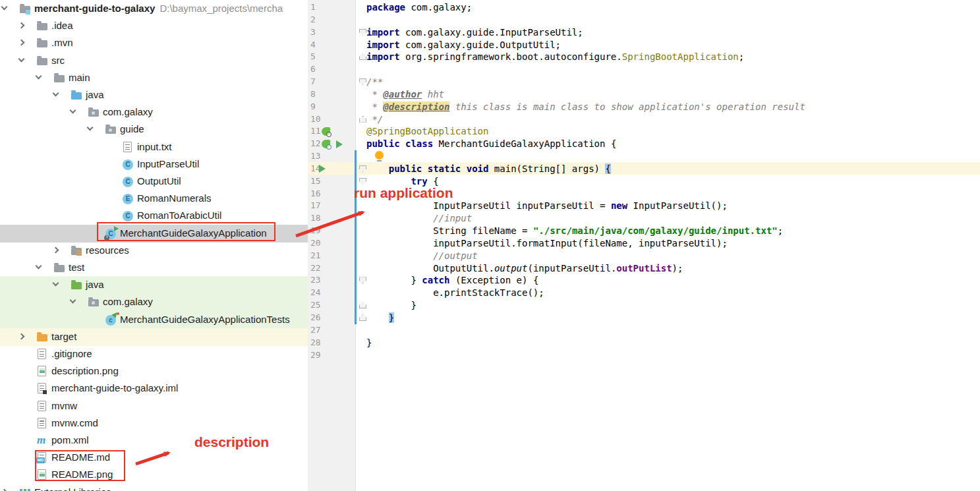 The height and width of the screenshot is (491, 980). What do you see at coordinates (154, 423) in the screenshot?
I see `tree-row-mvnw-cmd: mvnw.cmd` at bounding box center [154, 423].